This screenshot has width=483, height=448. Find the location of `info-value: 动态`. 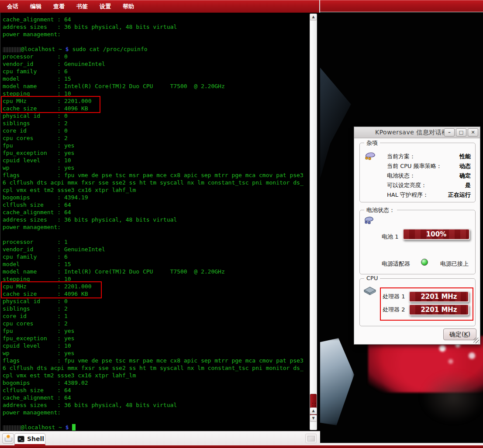

info-value: 动态 is located at coordinates (465, 166).